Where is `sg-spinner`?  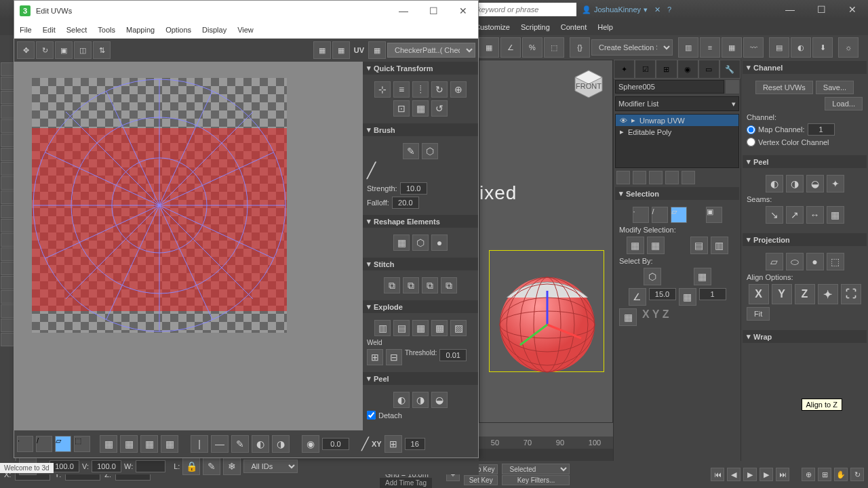
sg-spinner is located at coordinates (713, 294).